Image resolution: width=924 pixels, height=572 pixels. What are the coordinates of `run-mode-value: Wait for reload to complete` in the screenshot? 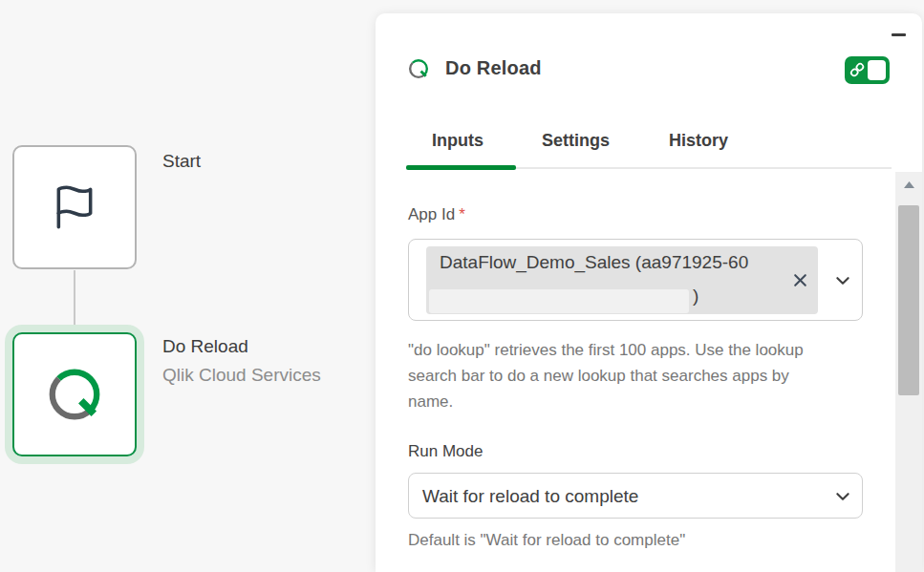 It's located at (530, 497).